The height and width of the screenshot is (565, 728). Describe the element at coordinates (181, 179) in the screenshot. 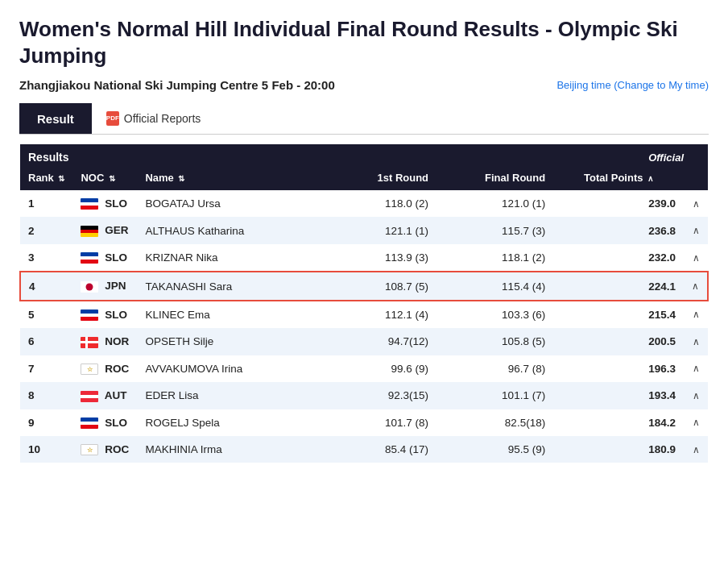

I see `name-sort-icon: ⇅` at that location.